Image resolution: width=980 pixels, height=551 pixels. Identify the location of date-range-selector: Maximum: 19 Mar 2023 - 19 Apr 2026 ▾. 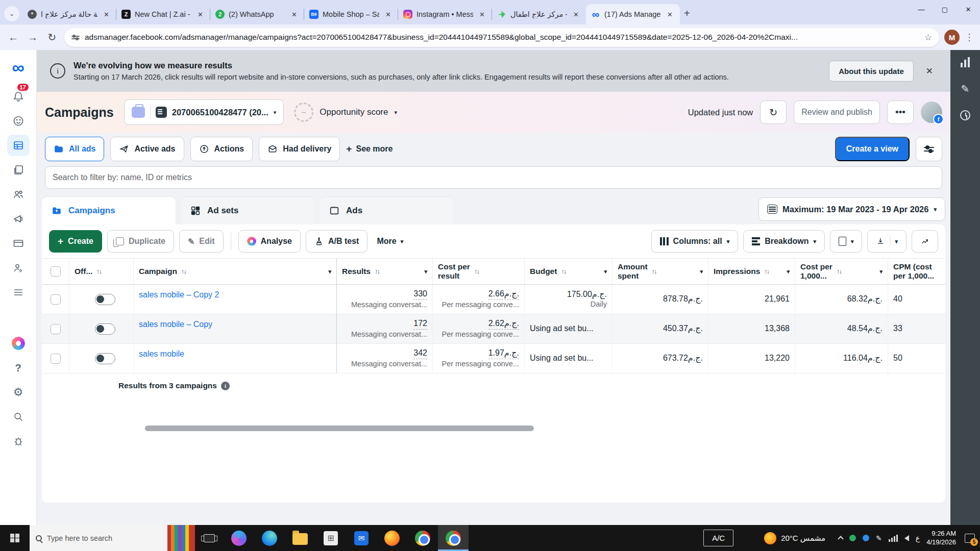
(852, 209).